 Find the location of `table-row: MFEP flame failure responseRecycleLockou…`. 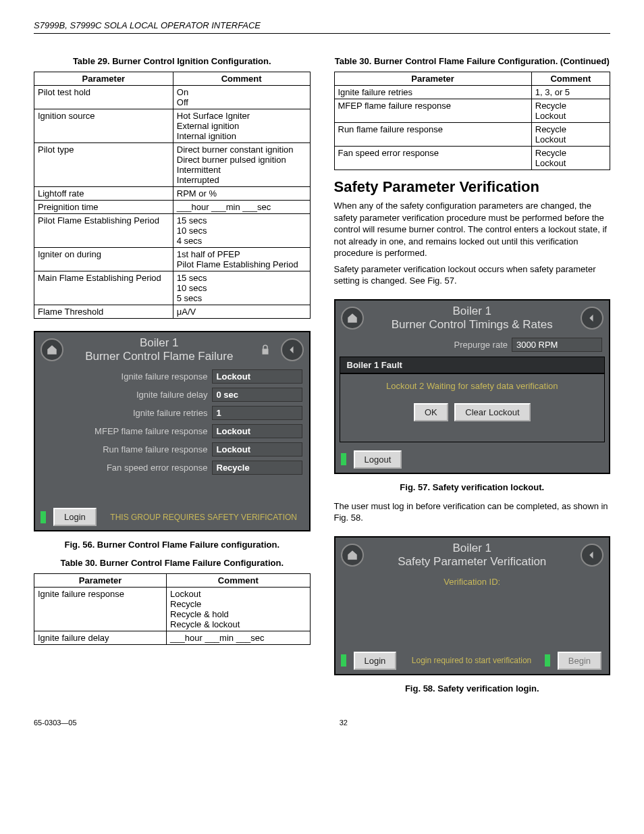

table-row: MFEP flame failure responseRecycleLockou… is located at coordinates (473, 111).